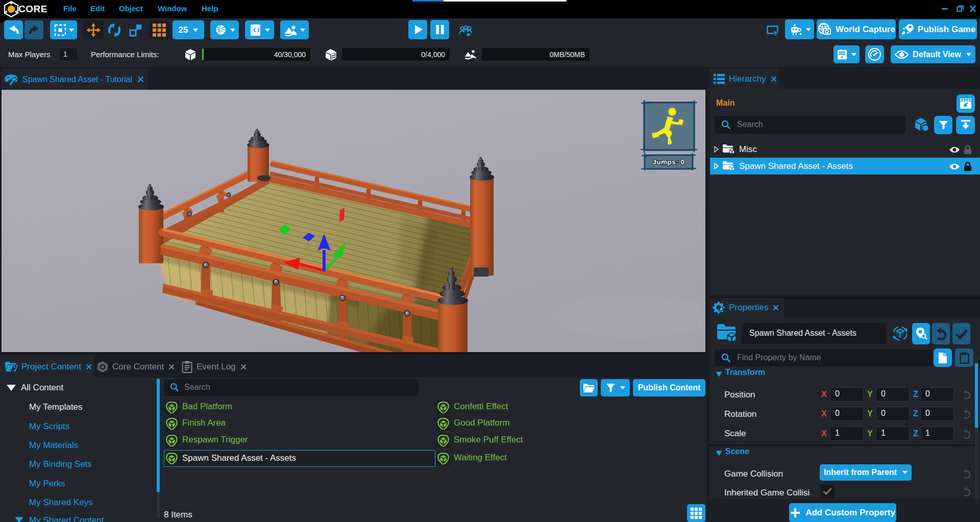 This screenshot has width=980, height=522. What do you see at coordinates (33, 9) in the screenshot?
I see `svg-text: CORE` at bounding box center [33, 9].